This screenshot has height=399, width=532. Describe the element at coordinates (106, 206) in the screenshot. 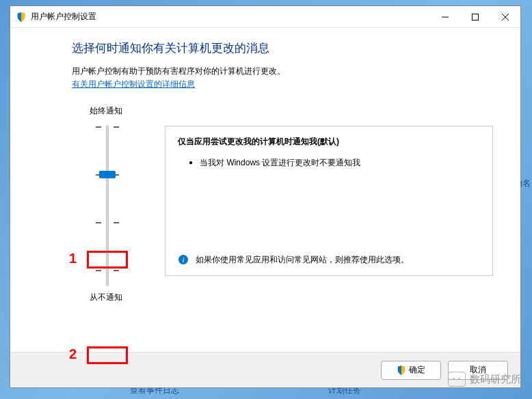

I see `slider-track` at that location.